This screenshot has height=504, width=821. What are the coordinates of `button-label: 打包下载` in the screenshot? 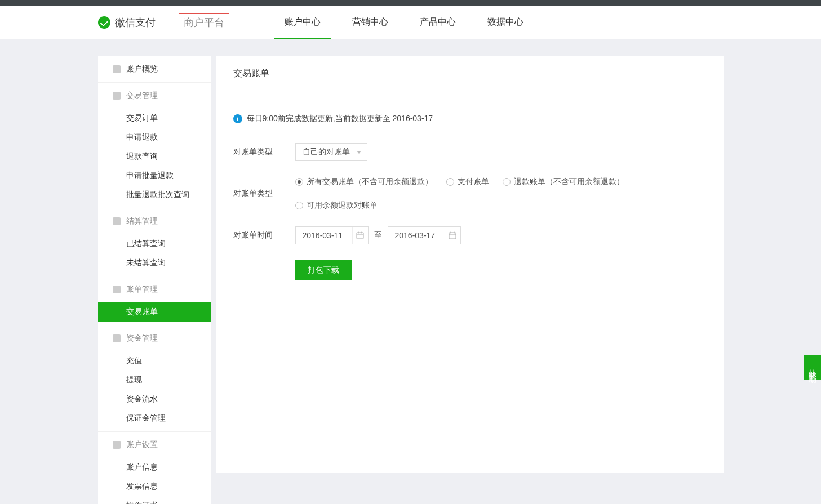 It's located at (323, 270).